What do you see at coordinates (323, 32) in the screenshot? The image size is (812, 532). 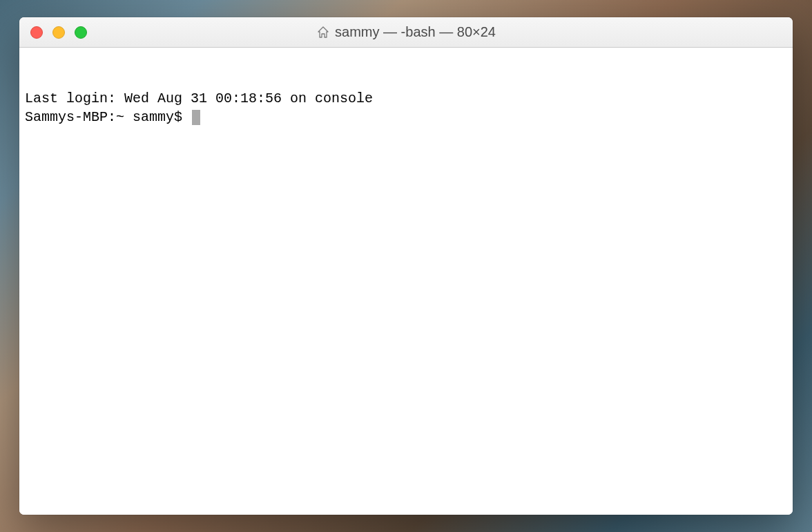 I see `home-icon` at bounding box center [323, 32].